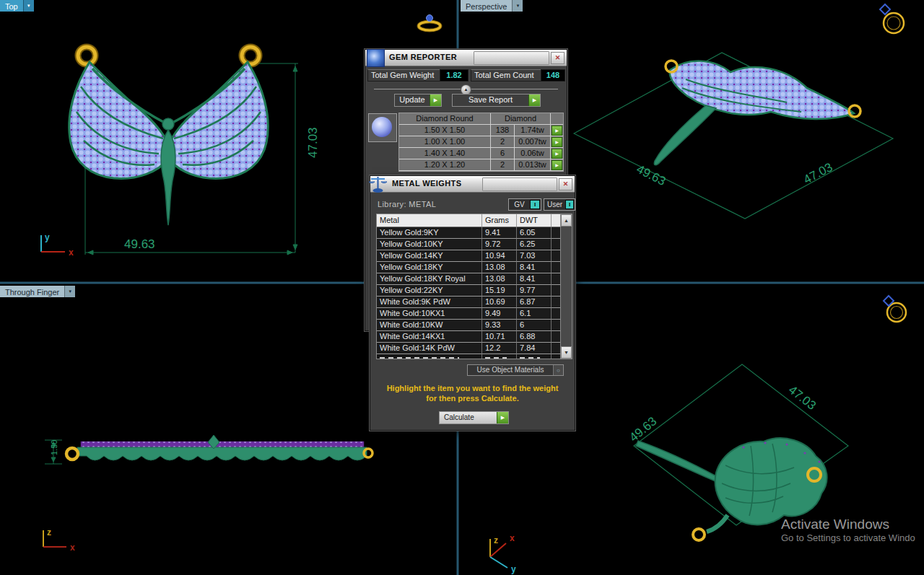 The image size is (924, 575). I want to click on small-ring-top-center, so click(430, 23).